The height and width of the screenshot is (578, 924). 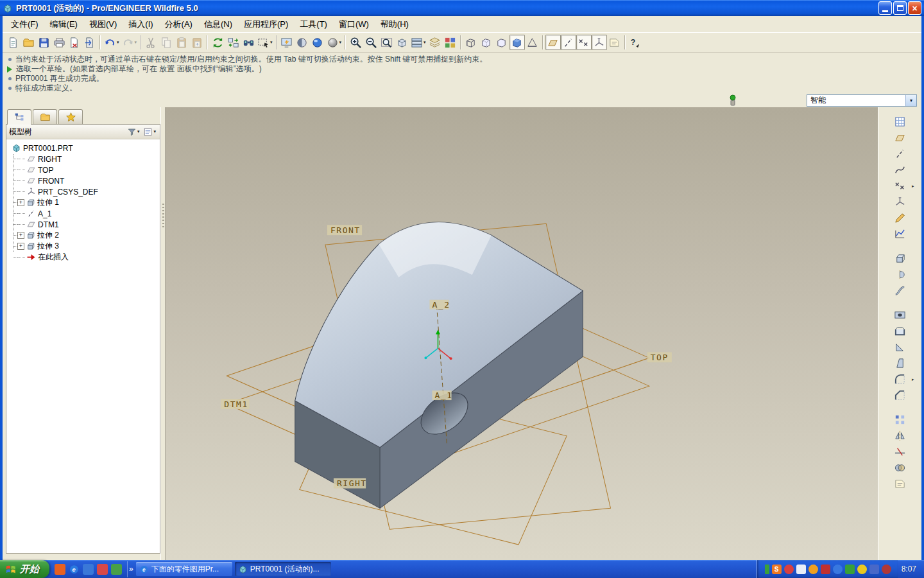 I want to click on context-help-button, so click(x=635, y=42).